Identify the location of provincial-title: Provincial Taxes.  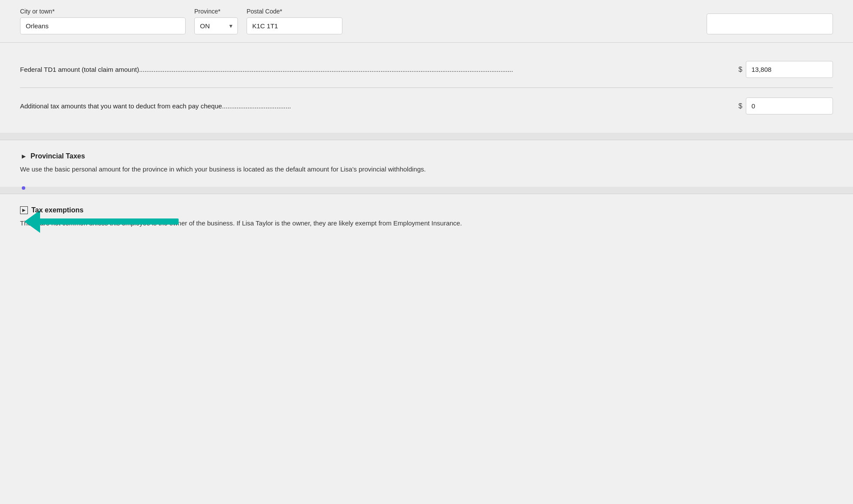
(58, 156).